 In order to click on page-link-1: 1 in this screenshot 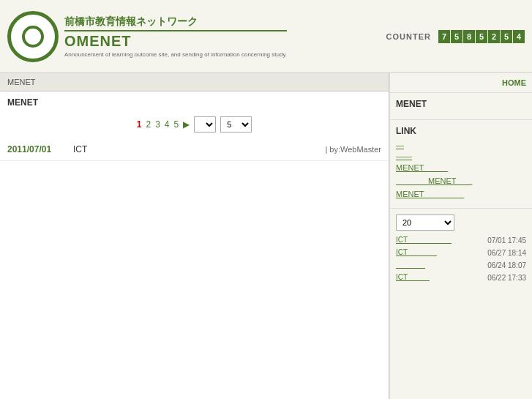, I will do `click(139, 124)`.